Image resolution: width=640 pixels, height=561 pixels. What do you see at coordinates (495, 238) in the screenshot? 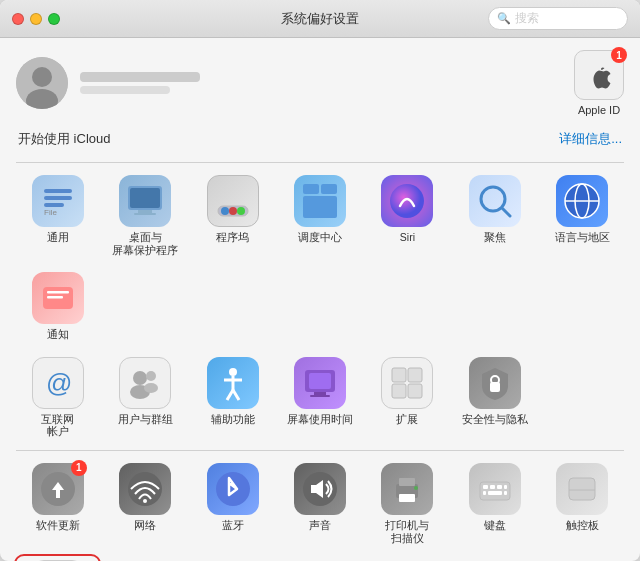
I see `spotlight-label: 聚焦` at bounding box center [495, 238].